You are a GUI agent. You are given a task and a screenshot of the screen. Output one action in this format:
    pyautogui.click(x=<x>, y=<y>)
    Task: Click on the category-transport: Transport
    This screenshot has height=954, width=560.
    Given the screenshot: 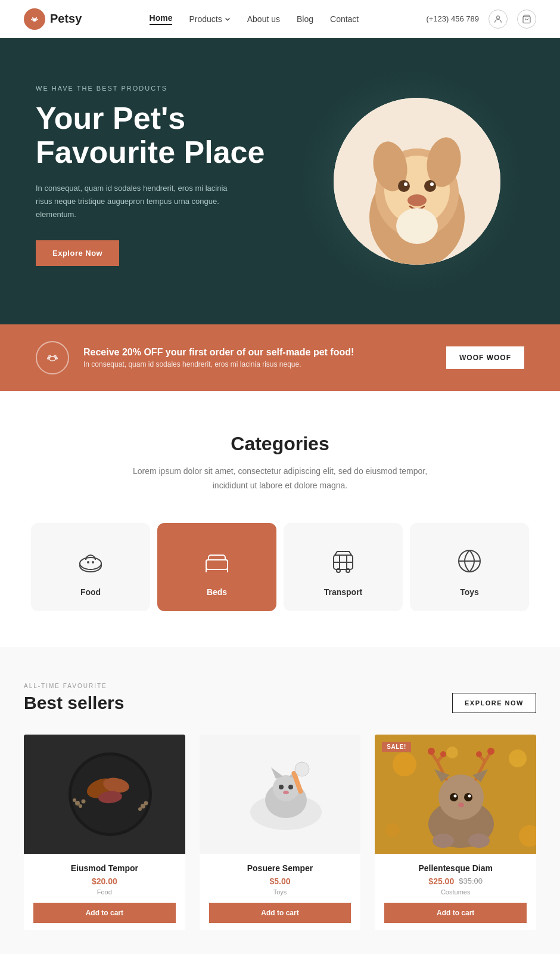 What is the action you would take?
    pyautogui.click(x=343, y=567)
    